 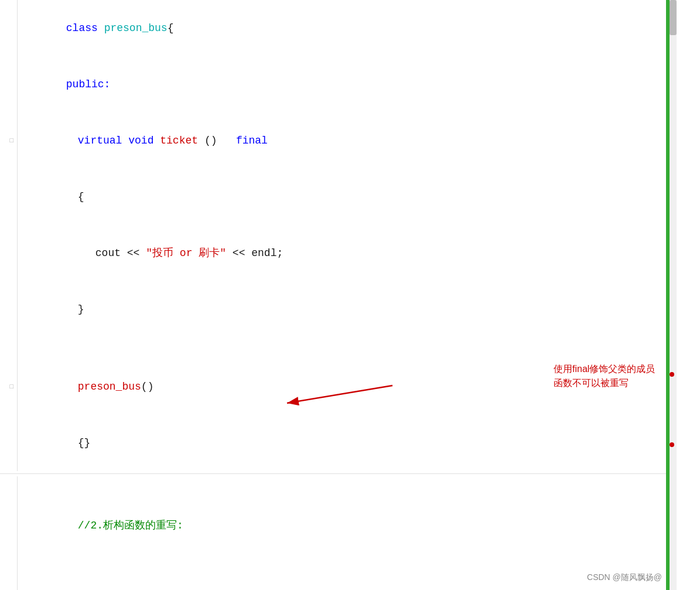 What do you see at coordinates (339, 28) in the screenshot?
I see `code-line: class preson_bus{` at bounding box center [339, 28].